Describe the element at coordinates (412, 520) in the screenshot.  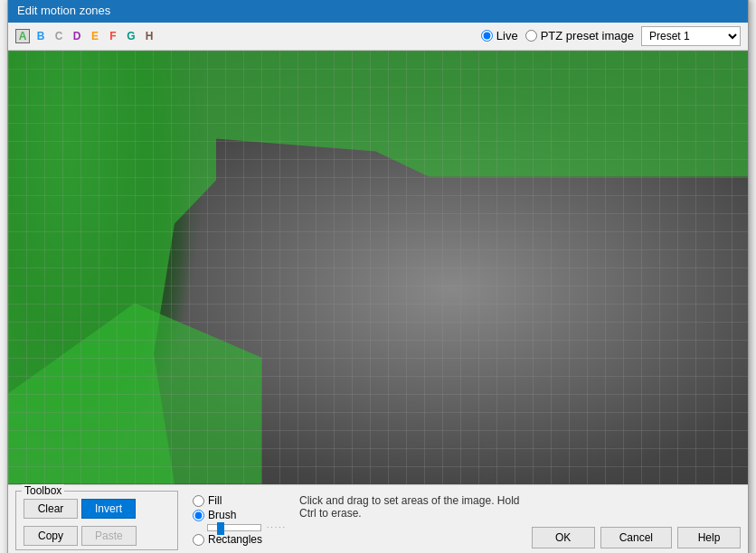
I see `hint-section: Click and drag to set areas of the image…` at that location.